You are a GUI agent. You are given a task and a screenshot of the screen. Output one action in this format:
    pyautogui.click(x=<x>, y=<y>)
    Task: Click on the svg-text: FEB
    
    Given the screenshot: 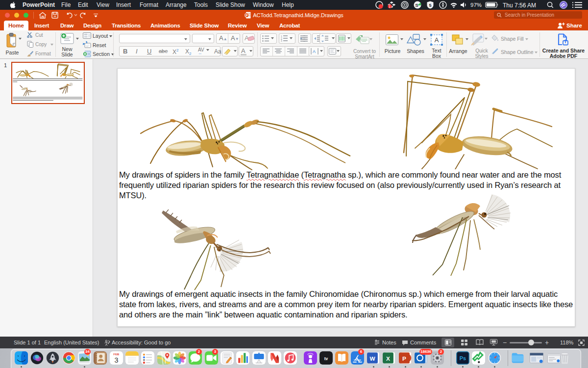 What is the action you would take?
    pyautogui.click(x=117, y=354)
    